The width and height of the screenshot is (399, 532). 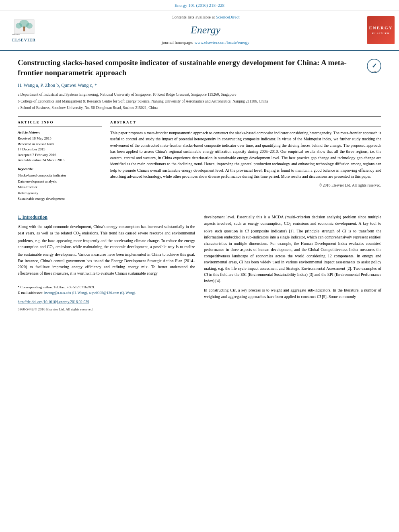 I want to click on article-info-abstract: ARTICLE INFO Article history: Received 1…, so click(x=200, y=161).